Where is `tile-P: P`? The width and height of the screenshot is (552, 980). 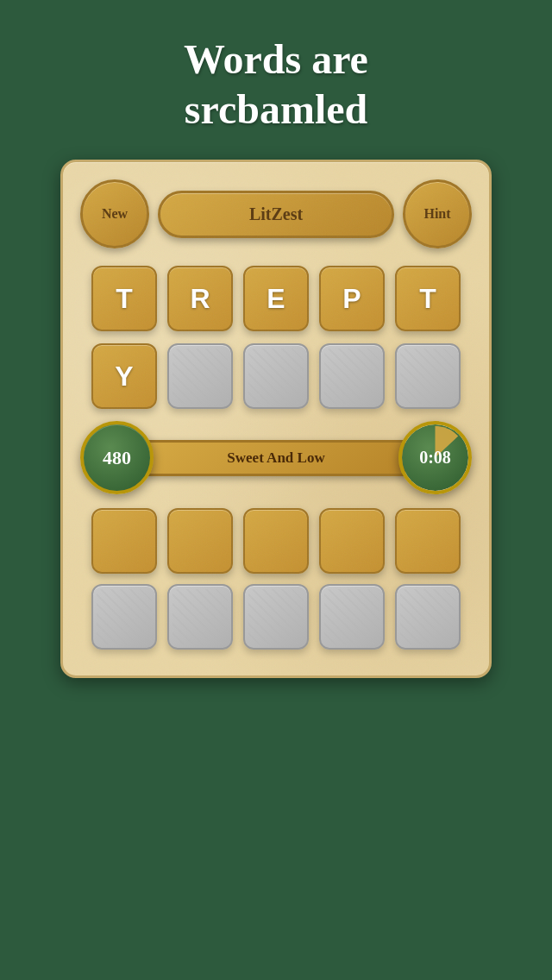 tile-P: P is located at coordinates (352, 298).